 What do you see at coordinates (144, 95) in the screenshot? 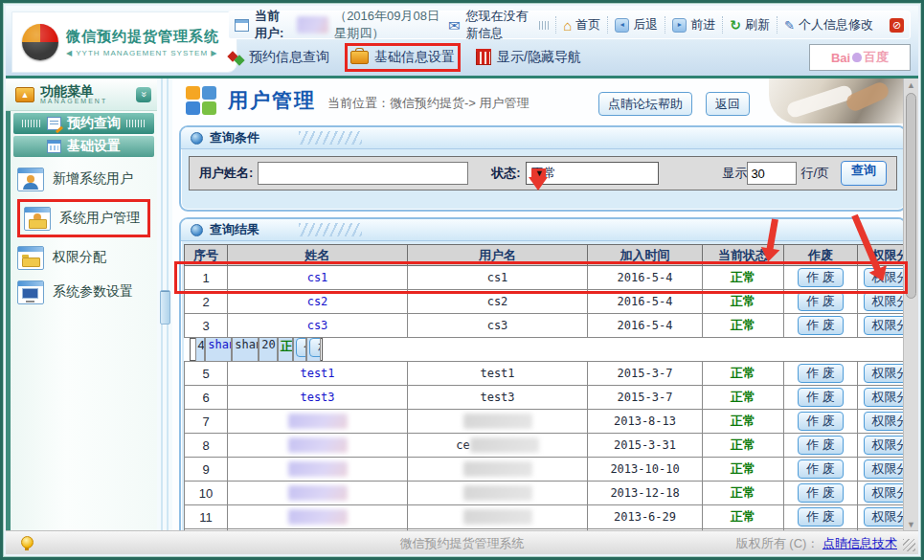
I see `collapse-chevron-icon: »` at bounding box center [144, 95].